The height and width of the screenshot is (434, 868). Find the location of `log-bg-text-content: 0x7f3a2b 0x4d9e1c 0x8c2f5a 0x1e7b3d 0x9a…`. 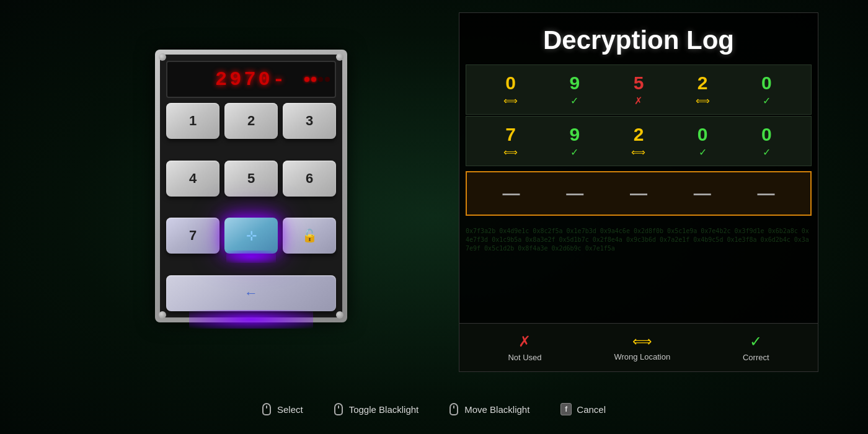

log-bg-text-content: 0x7f3a2b 0x4d9e1c 0x8c2f5a 0x1e7b3d 0x9a… is located at coordinates (639, 240).